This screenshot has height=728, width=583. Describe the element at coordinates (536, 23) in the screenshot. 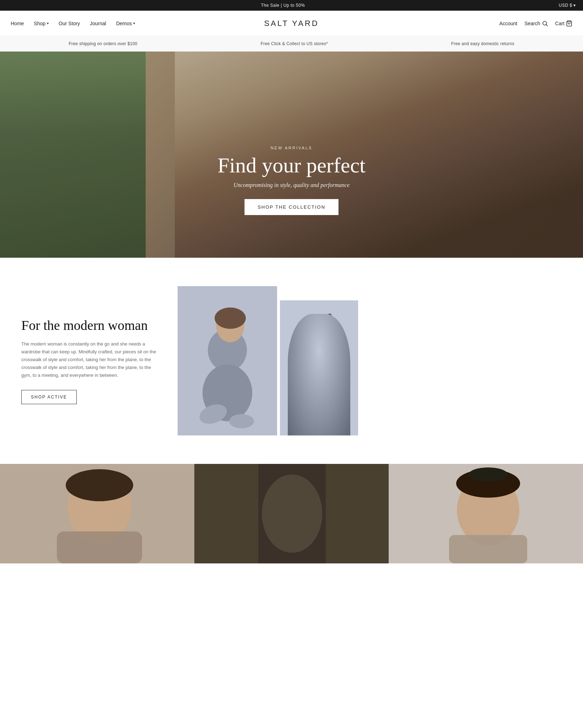

I see `nav-search: Search` at that location.